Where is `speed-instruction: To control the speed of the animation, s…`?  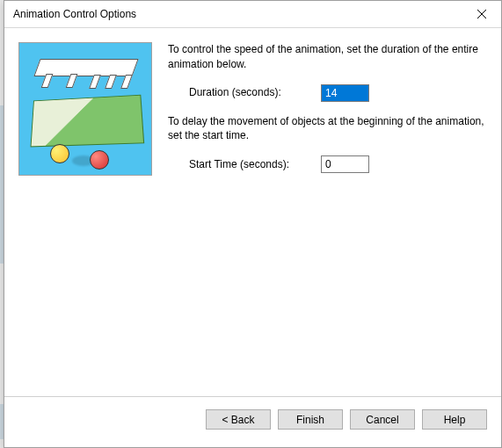 speed-instruction: To control the speed of the animation, s… is located at coordinates (327, 57).